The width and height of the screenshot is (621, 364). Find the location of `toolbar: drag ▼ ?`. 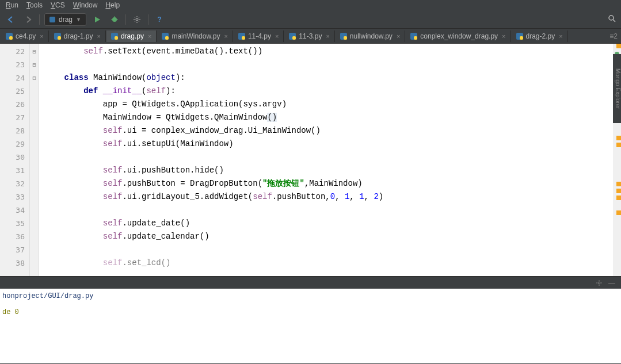

toolbar: drag ▼ ? is located at coordinates (311, 20).